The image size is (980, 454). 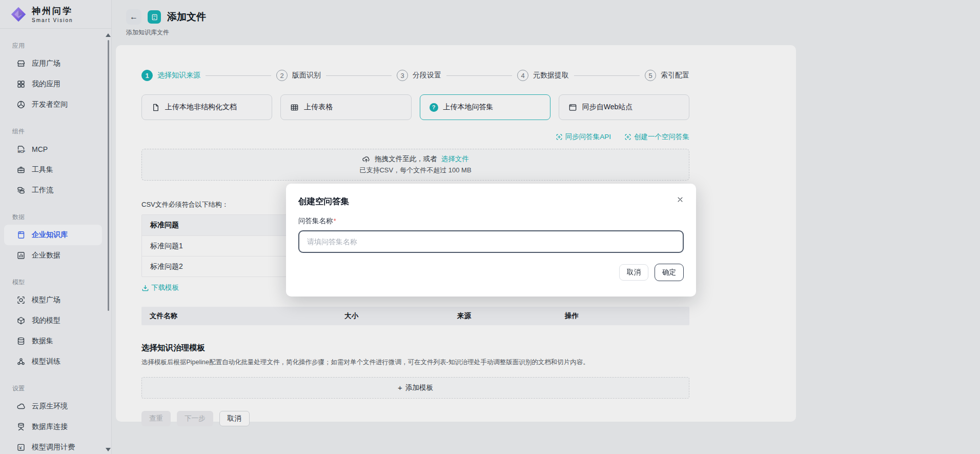 I want to click on modal-title: 创建空问答集, so click(x=491, y=202).